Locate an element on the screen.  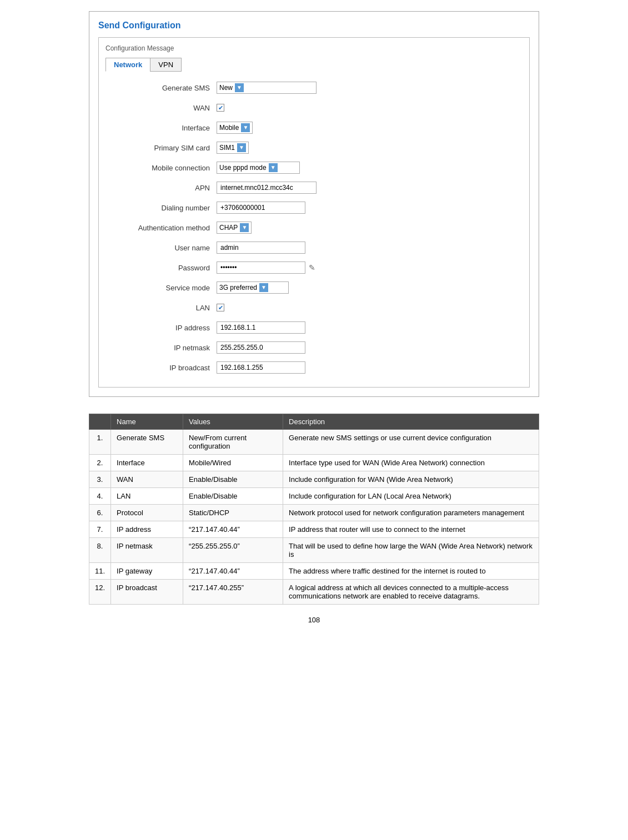
table-row: 12. IP broadcast “217.147.40.255” A logi… is located at coordinates (314, 592).